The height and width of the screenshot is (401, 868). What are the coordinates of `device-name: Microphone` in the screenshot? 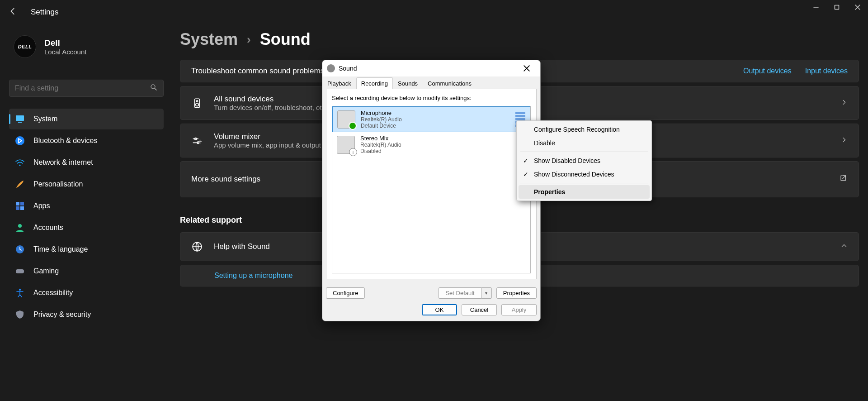 It's located at (382, 113).